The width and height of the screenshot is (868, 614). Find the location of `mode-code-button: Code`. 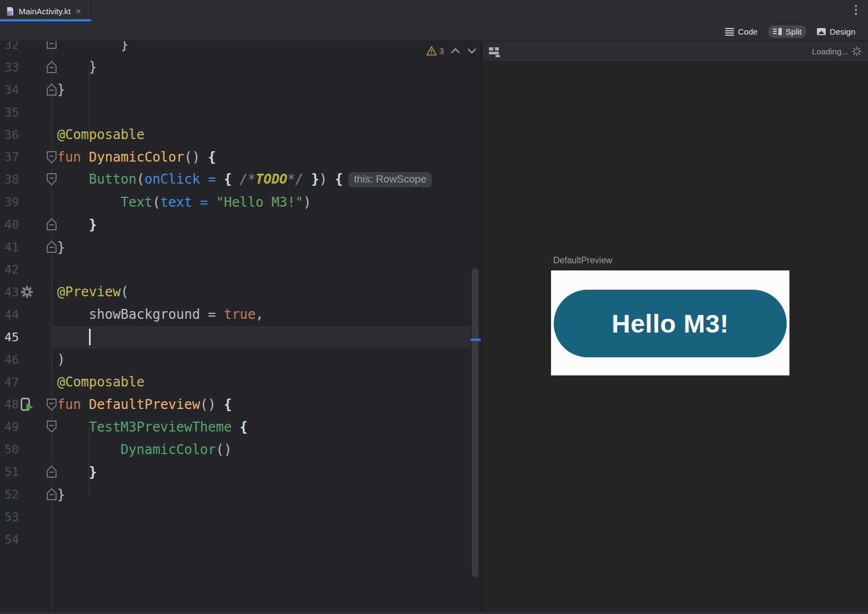

mode-code-button: Code is located at coordinates (742, 32).